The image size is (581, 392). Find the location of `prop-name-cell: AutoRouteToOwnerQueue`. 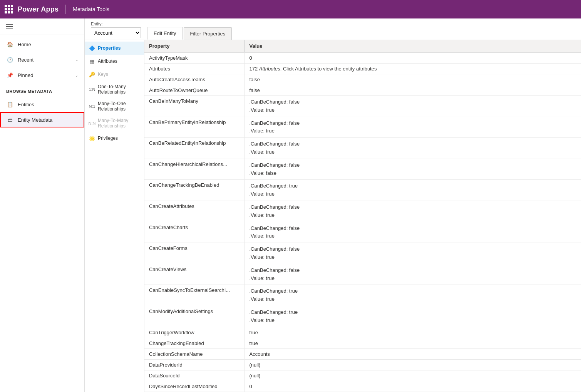

prop-name-cell: AutoRouteToOwnerQueue is located at coordinates (194, 90).